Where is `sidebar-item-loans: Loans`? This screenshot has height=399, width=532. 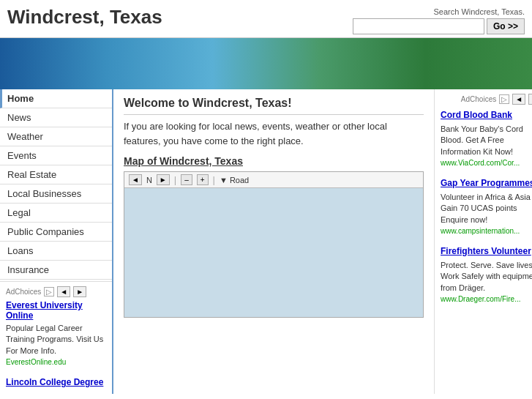
sidebar-item-loans: Loans is located at coordinates (56, 251).